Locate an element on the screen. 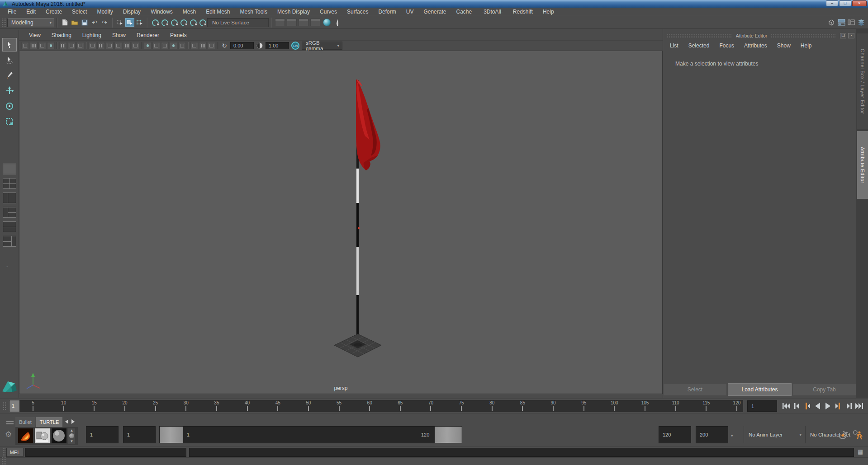 This screenshot has width=868, height=465. safe-title-icon is located at coordinates (136, 46).